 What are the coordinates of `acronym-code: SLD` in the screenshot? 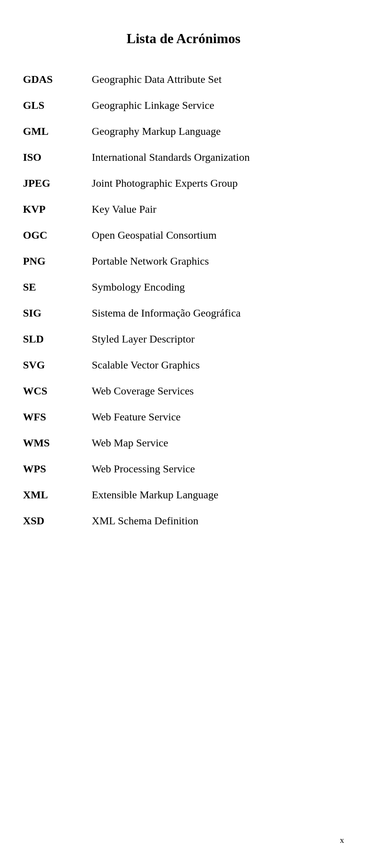 It's located at (57, 339).